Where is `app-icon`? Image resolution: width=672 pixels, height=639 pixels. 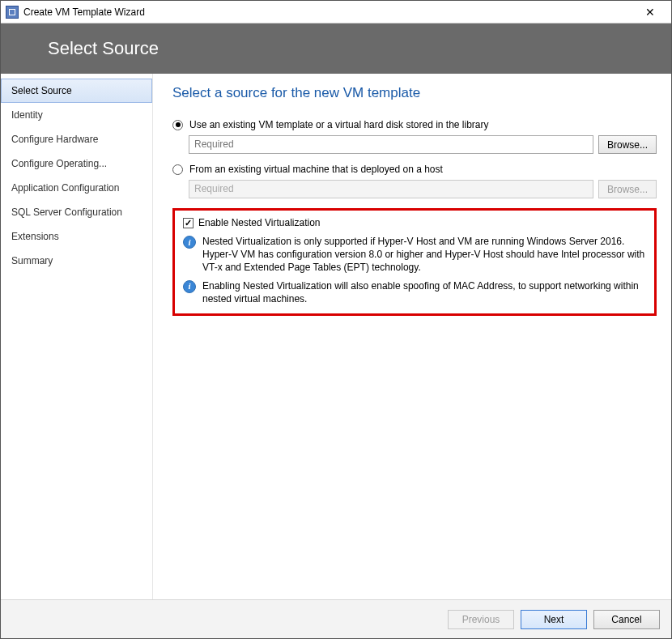
app-icon is located at coordinates (12, 12).